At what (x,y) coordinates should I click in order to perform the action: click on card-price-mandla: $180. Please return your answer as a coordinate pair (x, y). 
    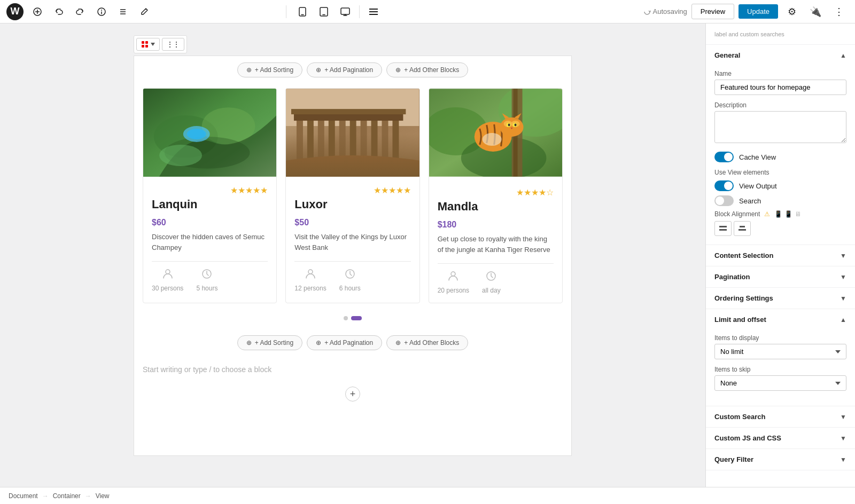
    Looking at the image, I should click on (496, 225).